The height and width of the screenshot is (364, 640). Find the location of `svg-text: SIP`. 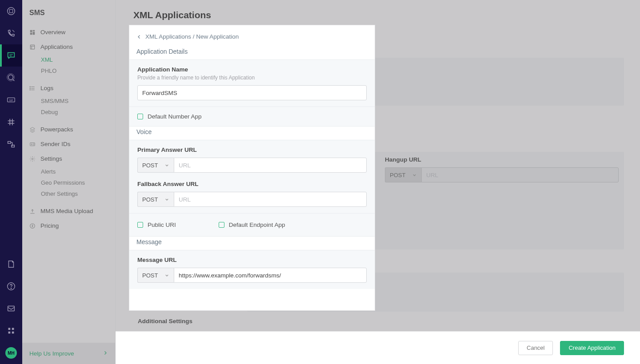

svg-text: SIP is located at coordinates (12, 100).